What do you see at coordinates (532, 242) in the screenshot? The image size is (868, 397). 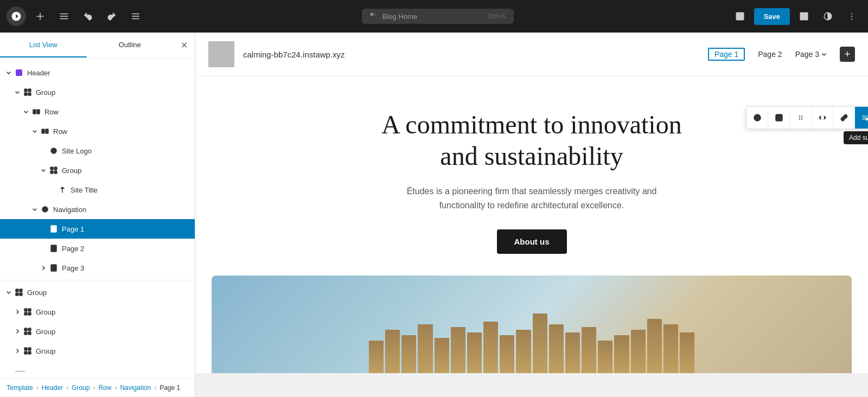 I see `hero-about-button: About us` at bounding box center [532, 242].